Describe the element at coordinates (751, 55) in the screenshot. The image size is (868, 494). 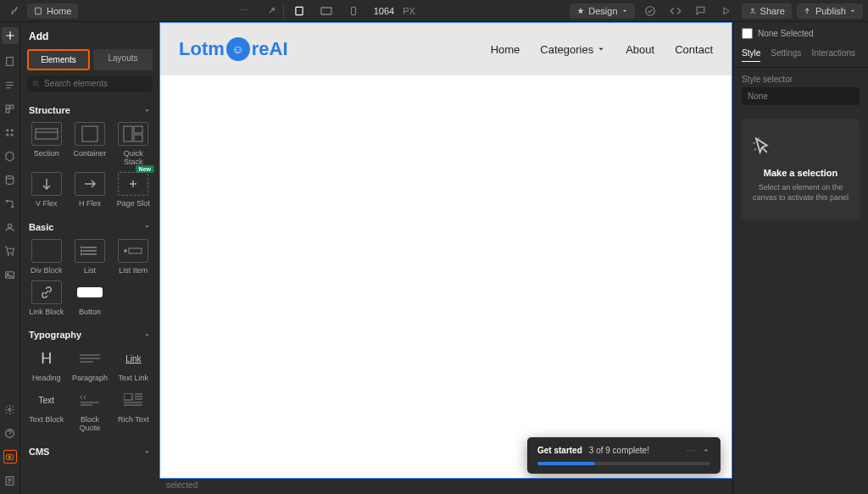
I see `rp-tab-style: Style` at that location.